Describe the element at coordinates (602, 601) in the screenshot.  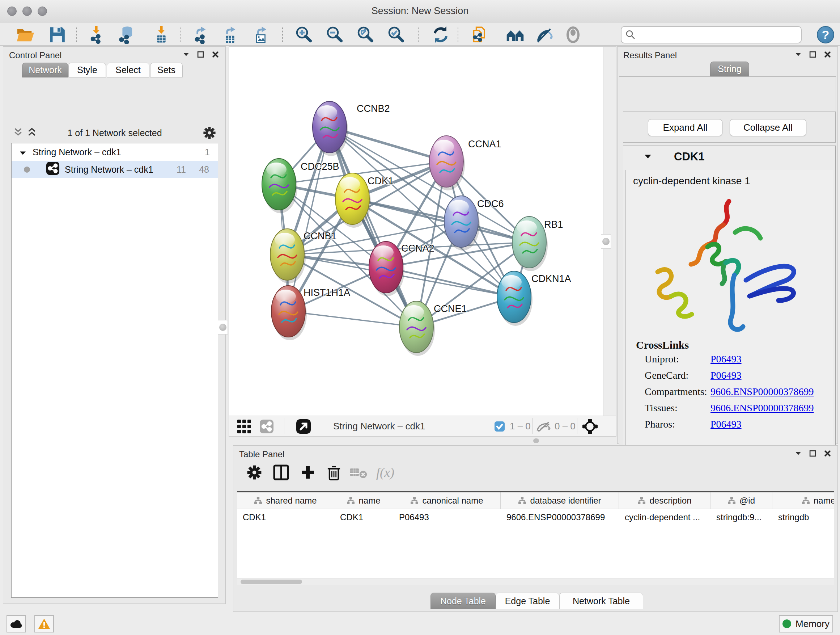
I see `tab-network-table: Network Table` at that location.